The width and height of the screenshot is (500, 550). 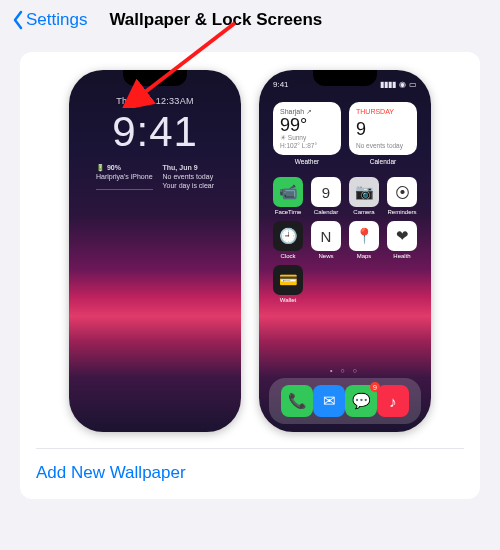 What do you see at coordinates (288, 212) in the screenshot?
I see `app-label: FaceTime` at bounding box center [288, 212].